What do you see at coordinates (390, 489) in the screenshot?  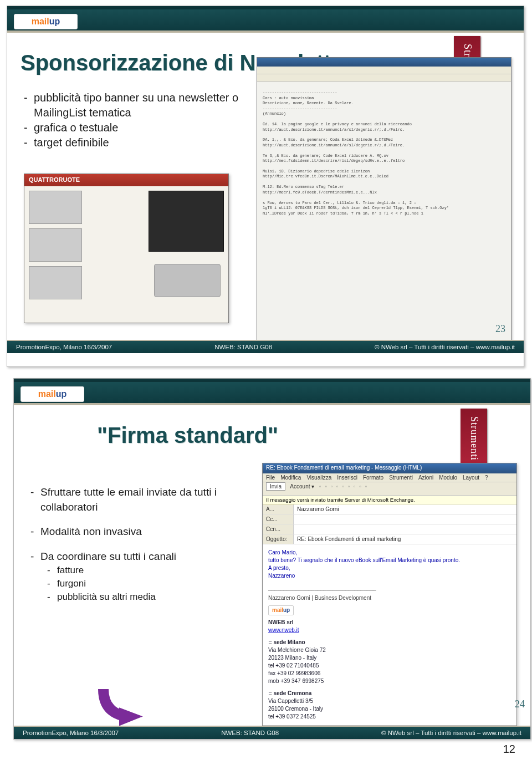 I see `toolbar: Invia Account ▾ ▫ ▫ ▫ ▫ ▫ ▫ ▫ ▫ ▫` at bounding box center [390, 489].